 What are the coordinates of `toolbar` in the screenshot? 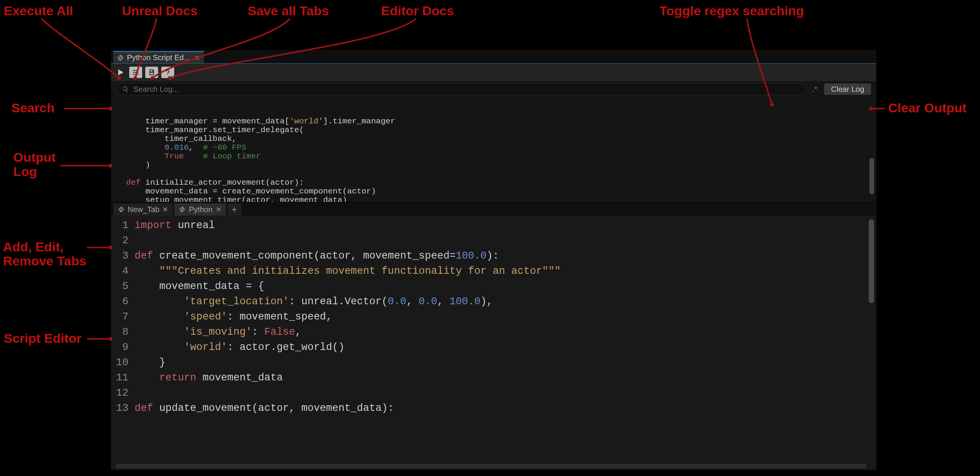 It's located at (494, 72).